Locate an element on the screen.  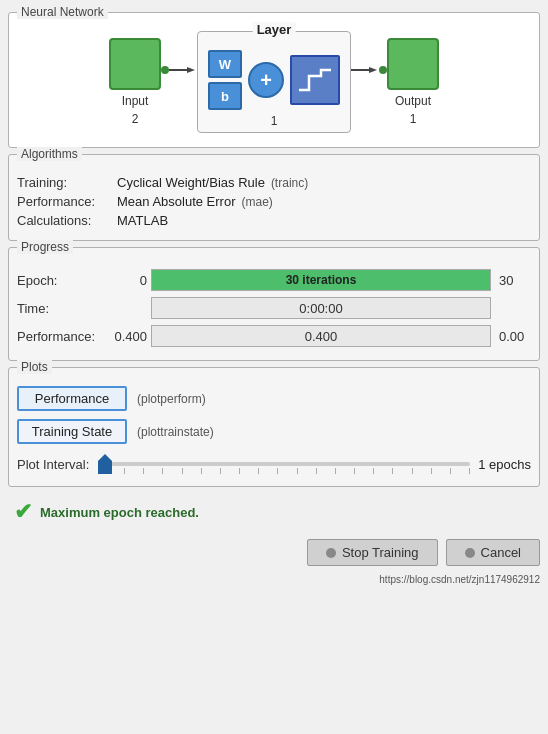
arrow-in is located at coordinates (179, 70).